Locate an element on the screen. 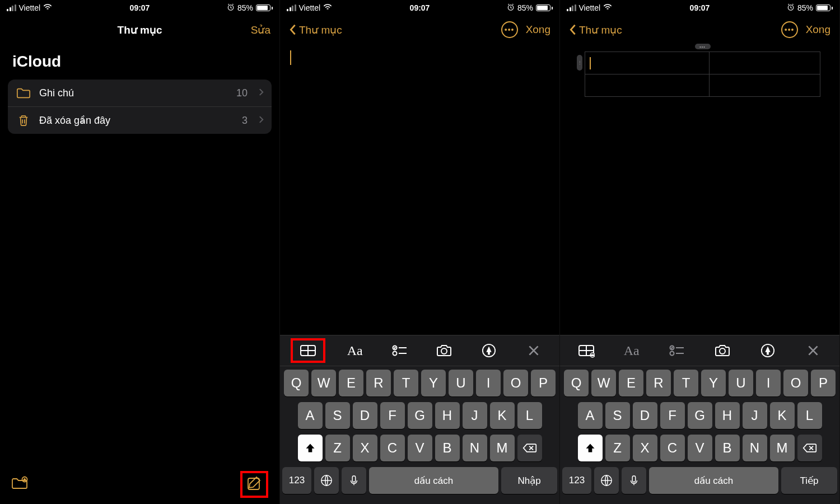 Image resolution: width=840 pixels, height=504 pixels. table-tool-button is located at coordinates (308, 351).